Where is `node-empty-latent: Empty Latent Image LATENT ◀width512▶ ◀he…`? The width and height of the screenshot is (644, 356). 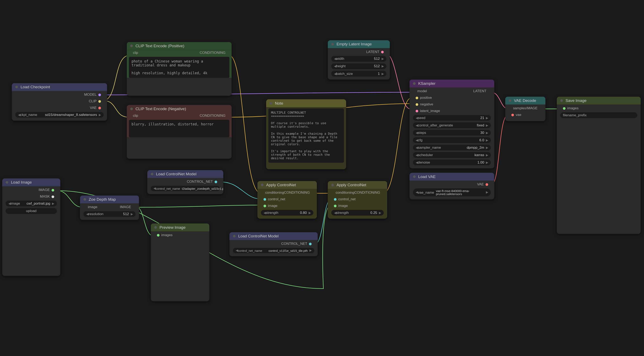 node-empty-latent: Empty Latent Image LATENT ◀width512▶ ◀he… is located at coordinates (359, 60).